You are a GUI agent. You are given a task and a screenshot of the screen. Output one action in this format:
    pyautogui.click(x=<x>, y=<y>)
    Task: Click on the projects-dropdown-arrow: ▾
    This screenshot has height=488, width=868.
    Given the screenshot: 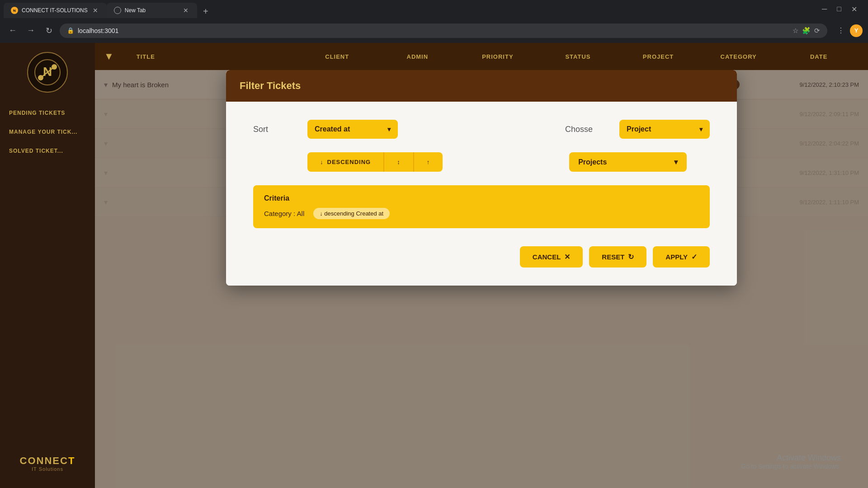 What is the action you would take?
    pyautogui.click(x=676, y=162)
    